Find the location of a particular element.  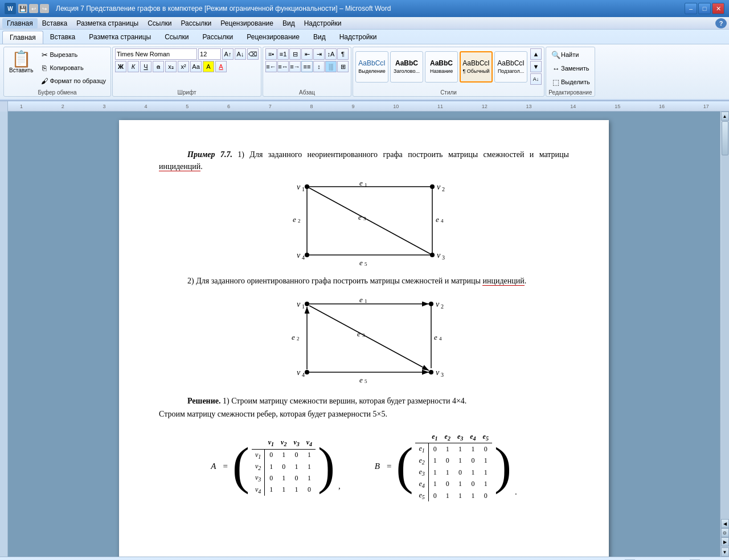

style-box-selection: AaBbCcI Выделение is located at coordinates (372, 67).